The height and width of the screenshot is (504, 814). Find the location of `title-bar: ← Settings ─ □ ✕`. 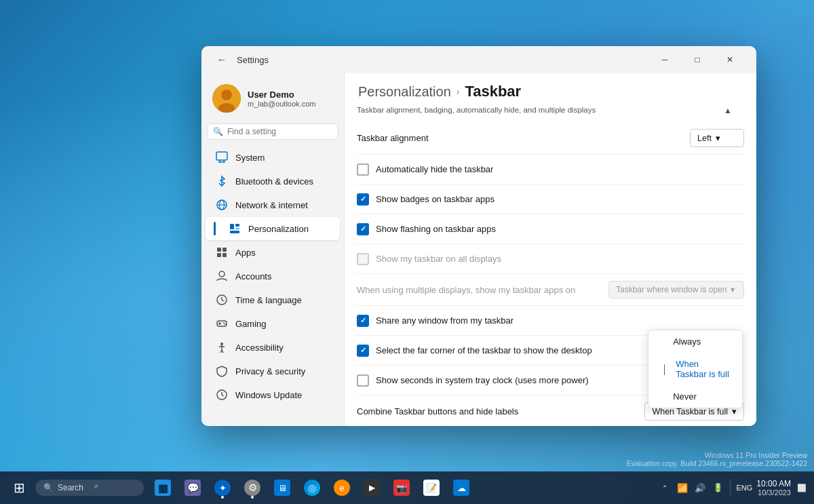

title-bar: ← Settings ─ □ ✕ is located at coordinates (479, 60).